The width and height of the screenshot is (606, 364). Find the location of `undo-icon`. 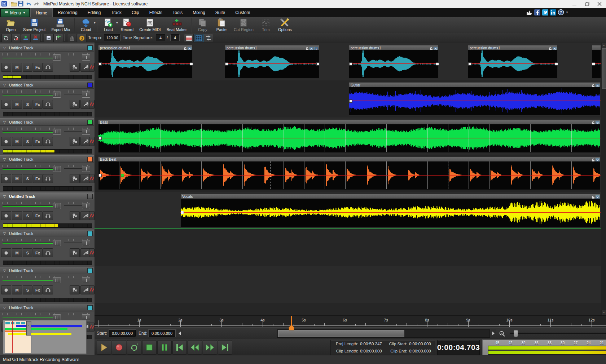

undo-icon is located at coordinates (29, 4).